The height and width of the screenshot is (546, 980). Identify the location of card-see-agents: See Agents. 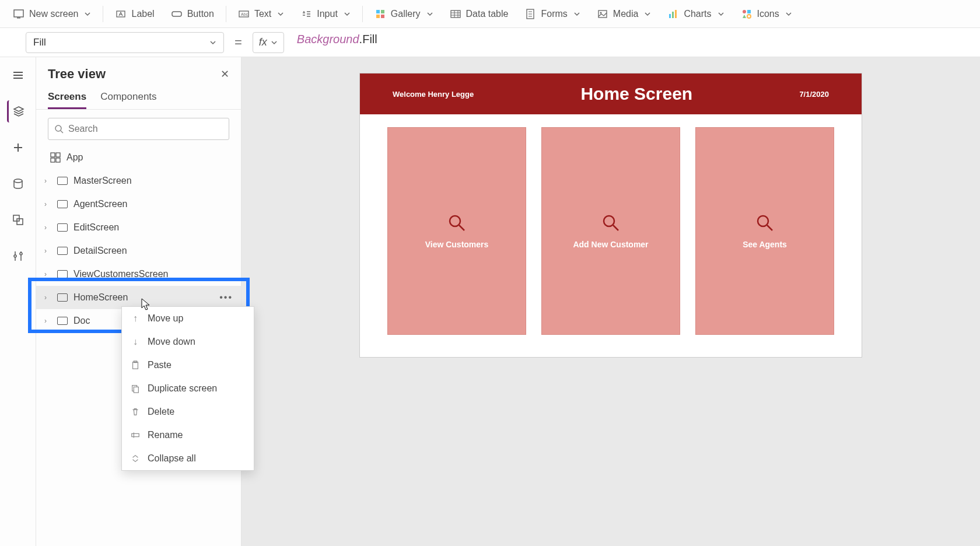
(765, 231).